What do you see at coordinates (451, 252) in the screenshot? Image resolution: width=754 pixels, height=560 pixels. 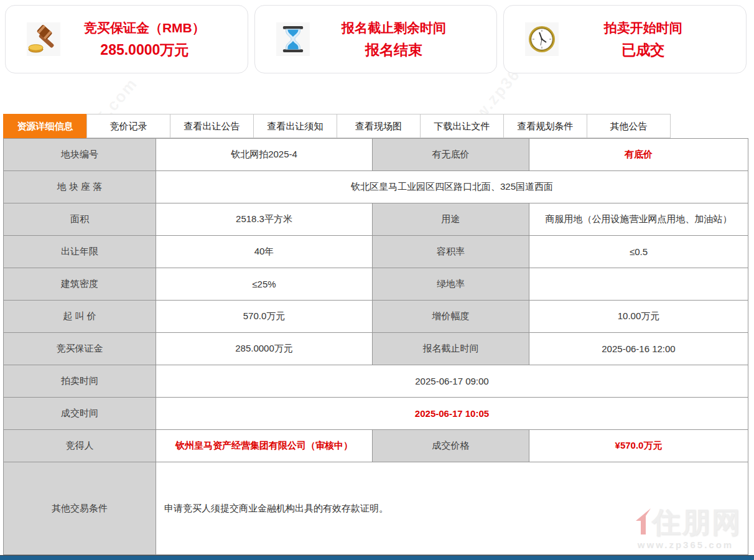 I see `plot-ratio-label: 容积率` at bounding box center [451, 252].